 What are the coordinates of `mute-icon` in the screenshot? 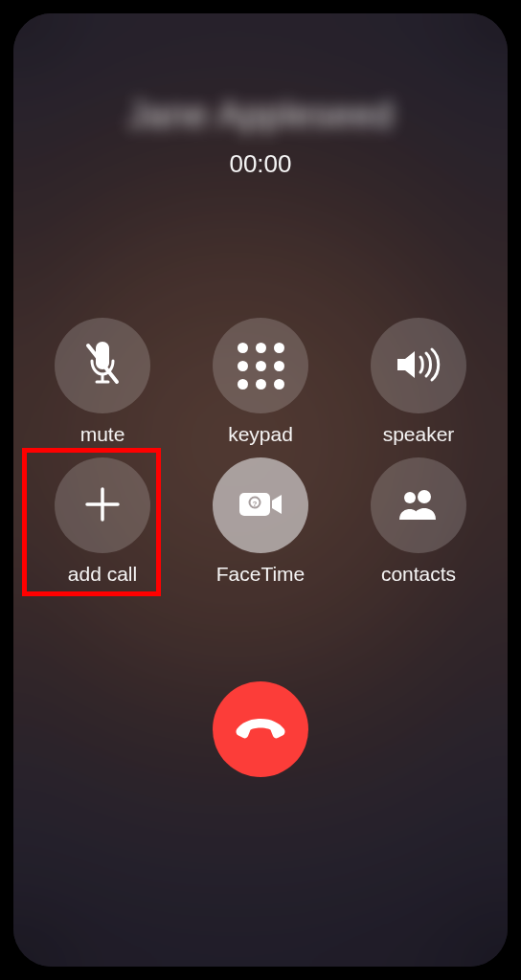 It's located at (102, 366).